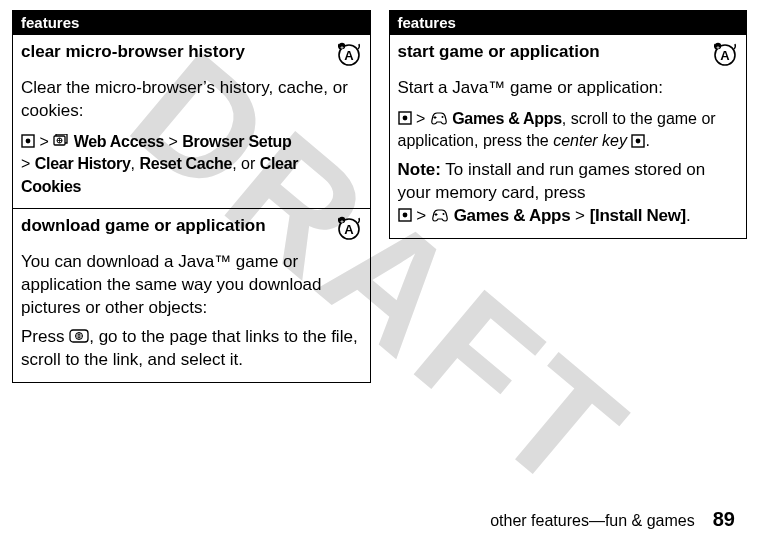  What do you see at coordinates (192, 164) in the screenshot?
I see `clear-history-path: > Web Access > Browser Setup > Clear His…` at bounding box center [192, 164].